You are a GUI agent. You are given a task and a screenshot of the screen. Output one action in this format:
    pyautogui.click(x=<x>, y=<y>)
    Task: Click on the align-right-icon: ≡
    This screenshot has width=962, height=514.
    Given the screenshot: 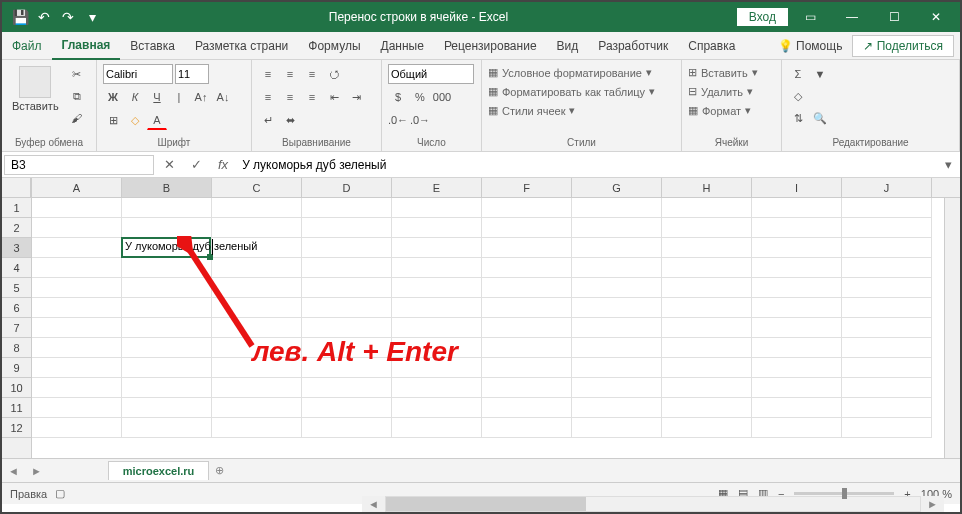 What is the action you would take?
    pyautogui.click(x=312, y=97)
    